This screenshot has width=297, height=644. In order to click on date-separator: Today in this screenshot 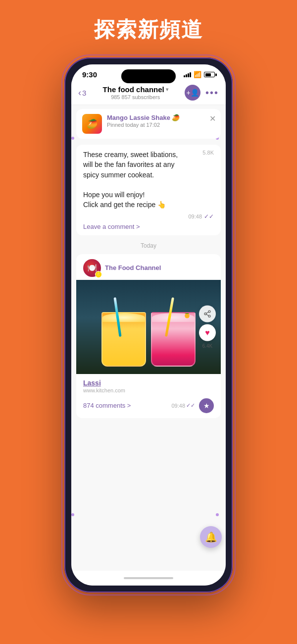, I will do `click(148, 246)`.